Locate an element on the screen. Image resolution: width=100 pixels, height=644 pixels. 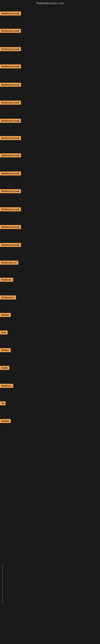
bottleneck-badge-17: Bottleneck r is located at coordinates (8, 298).